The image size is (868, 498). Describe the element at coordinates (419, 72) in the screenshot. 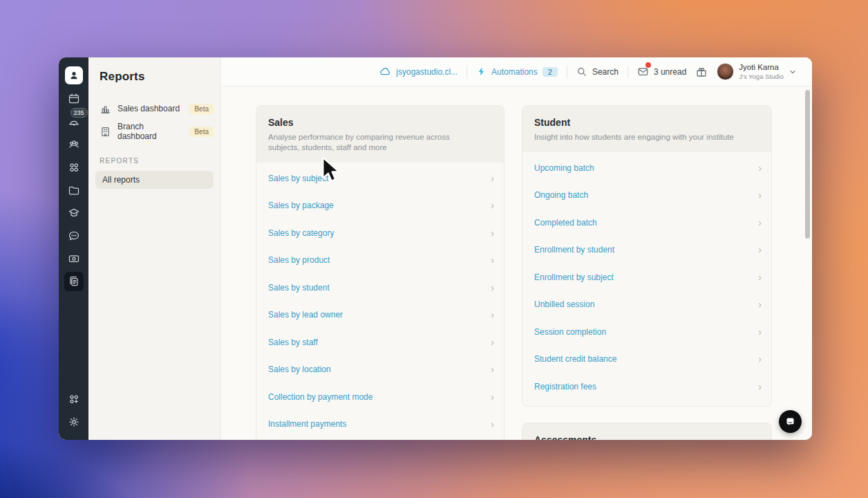

I see `workspace-switcher: jsyogastudio.cl...` at that location.